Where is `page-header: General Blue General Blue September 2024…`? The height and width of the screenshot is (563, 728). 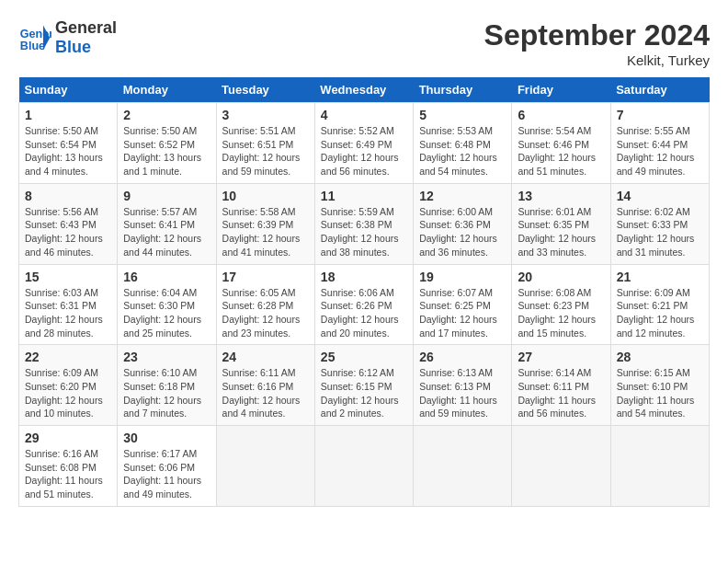
page-header: General Blue General Blue September 2024… is located at coordinates (364, 43).